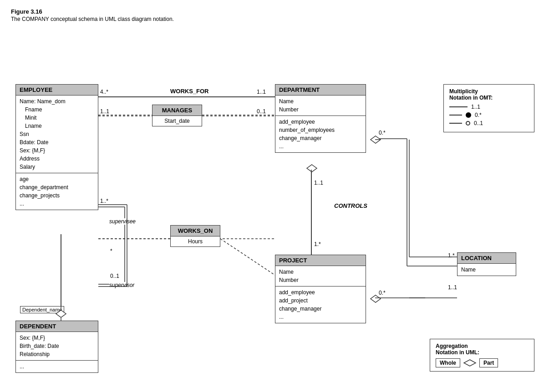 Image resolution: width=549 pixels, height=392 pixels. Describe the element at coordinates (57, 204) in the screenshot. I see `method-dots: ...` at that location.